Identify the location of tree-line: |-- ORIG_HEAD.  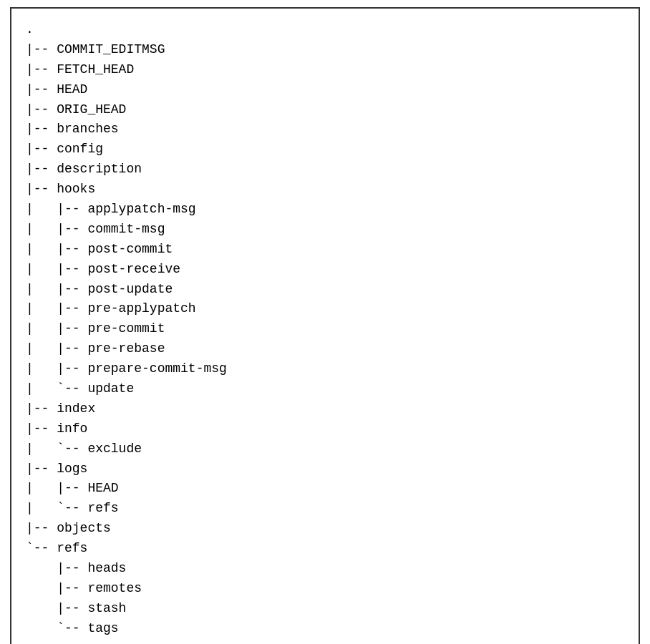
(325, 110).